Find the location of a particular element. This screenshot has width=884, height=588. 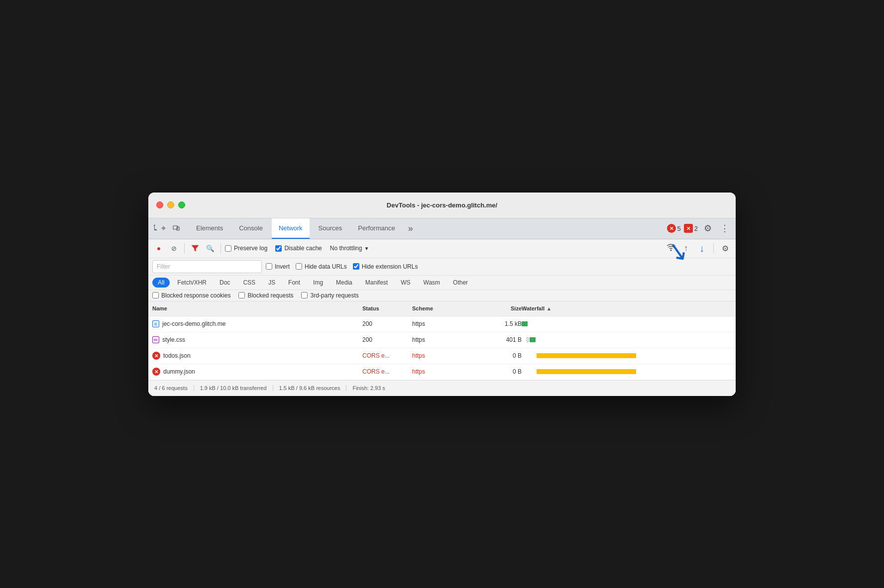

tab-network: Network is located at coordinates (291, 228).